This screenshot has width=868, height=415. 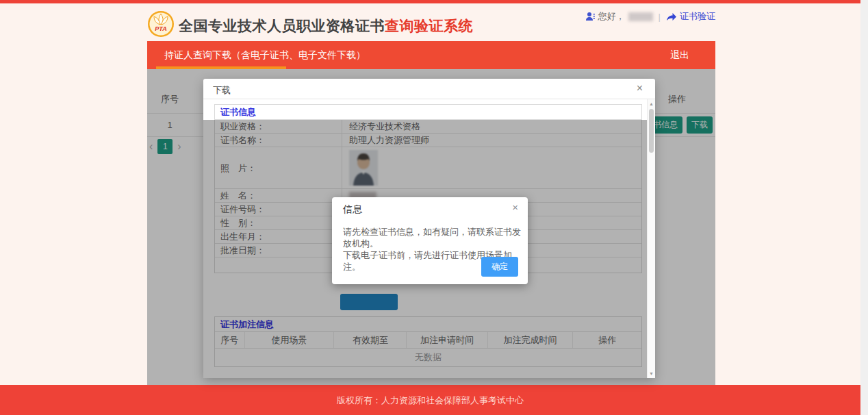 I want to click on greeting-text: 您好，, so click(x=612, y=16).